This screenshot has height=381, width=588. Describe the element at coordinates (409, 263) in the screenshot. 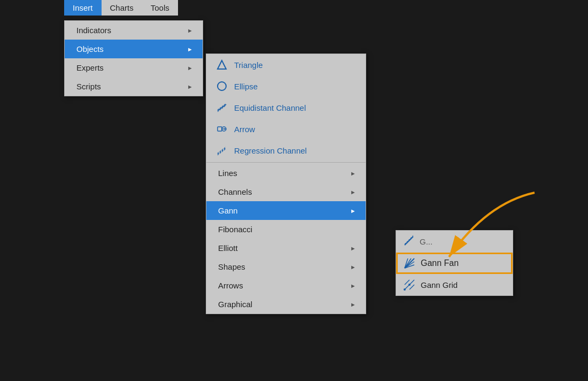

I see `gann-fan-icon` at that location.